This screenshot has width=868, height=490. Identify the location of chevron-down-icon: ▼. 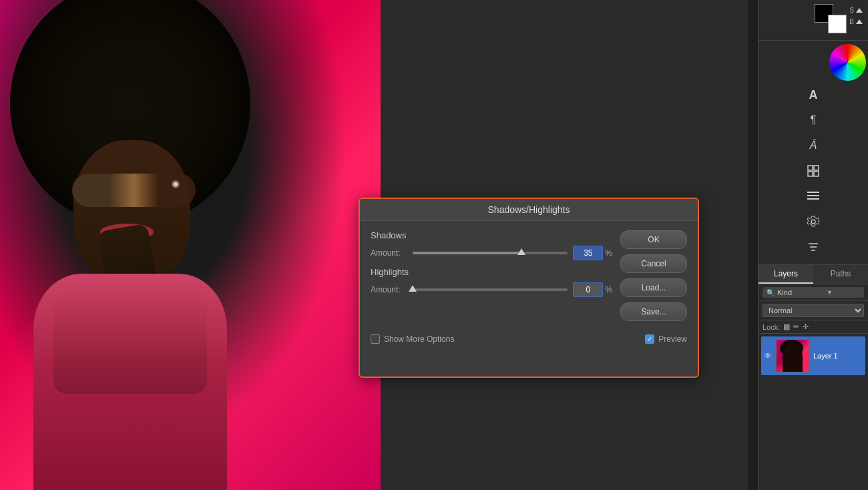
(829, 292).